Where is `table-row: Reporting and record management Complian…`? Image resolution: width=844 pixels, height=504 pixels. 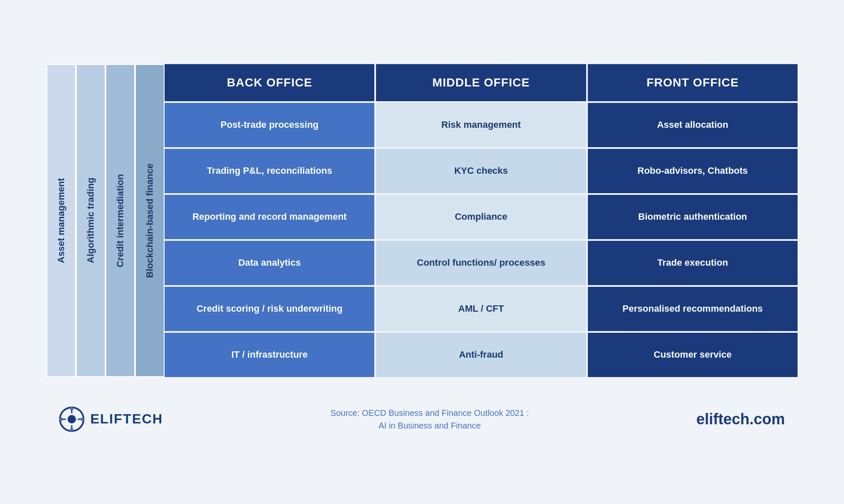
table-row: Reporting and record management Complian… is located at coordinates (481, 217).